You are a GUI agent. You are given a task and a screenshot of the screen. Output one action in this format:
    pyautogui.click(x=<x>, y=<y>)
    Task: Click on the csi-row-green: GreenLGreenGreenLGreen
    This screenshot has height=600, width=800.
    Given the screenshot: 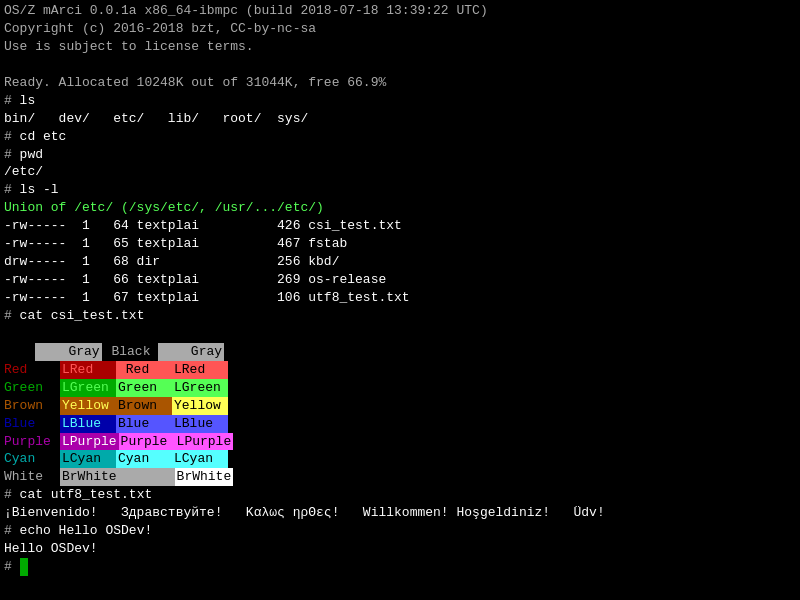 What is the action you would take?
    pyautogui.click(x=116, y=388)
    